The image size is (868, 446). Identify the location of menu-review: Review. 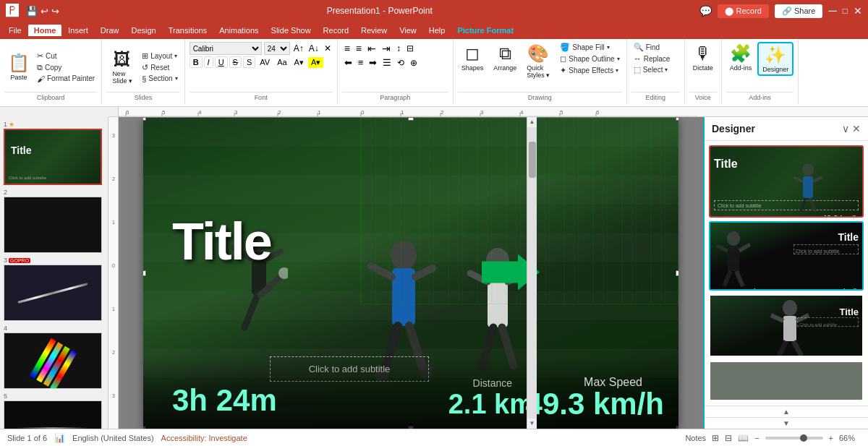
(374, 30).